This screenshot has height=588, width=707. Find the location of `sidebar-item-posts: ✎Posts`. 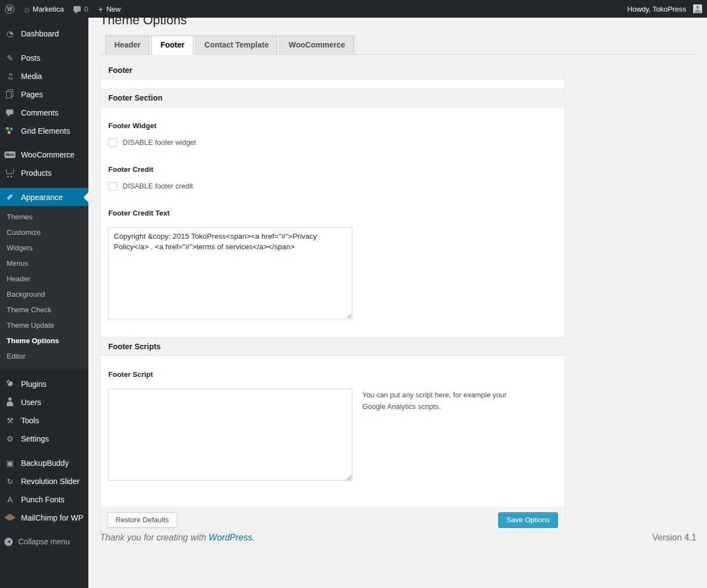

sidebar-item-posts: ✎Posts is located at coordinates (44, 57).